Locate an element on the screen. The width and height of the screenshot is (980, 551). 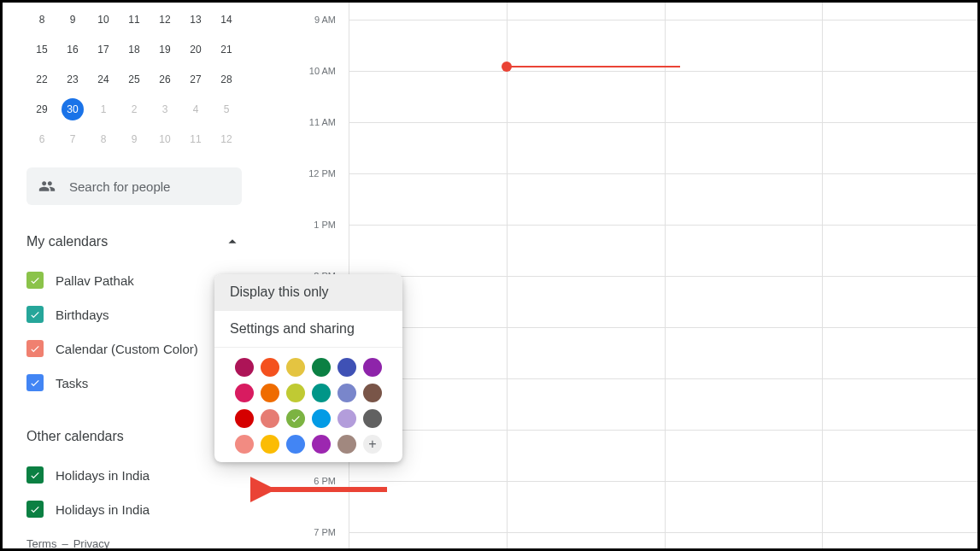
mini-cal-day: 7 is located at coordinates (73, 138).